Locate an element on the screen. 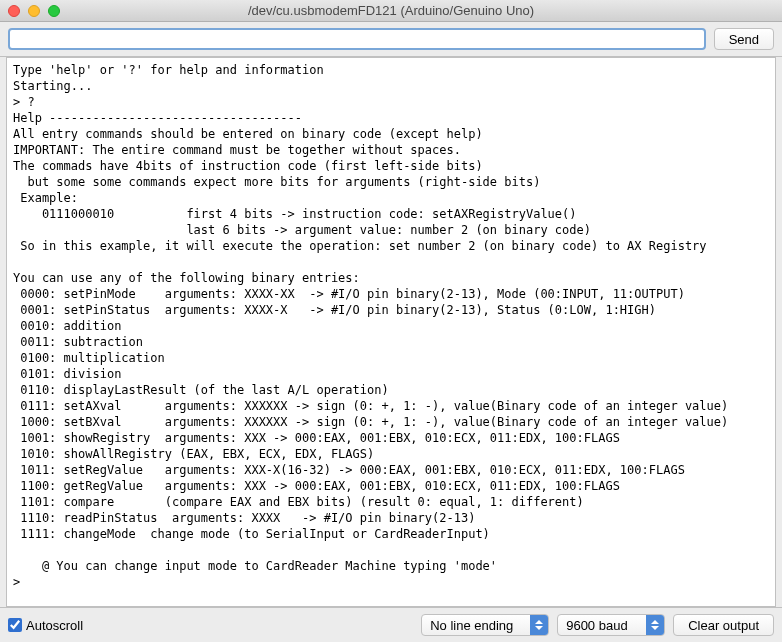 The image size is (782, 642). bottom-toolbar: Autoscroll No line ending 9600 baud Clea… is located at coordinates (391, 624).